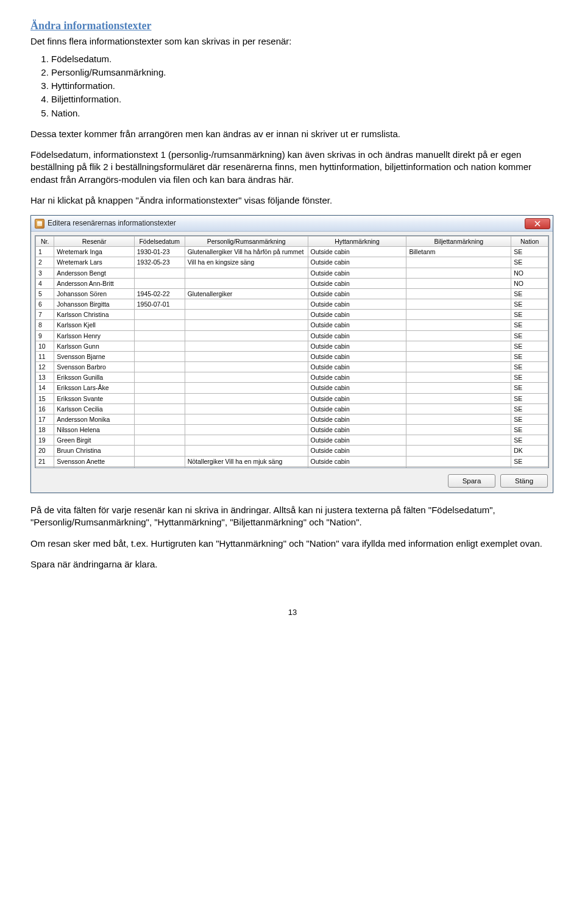 The image size is (585, 924). I want to click on table-cell: 1945-02-22, so click(160, 294).